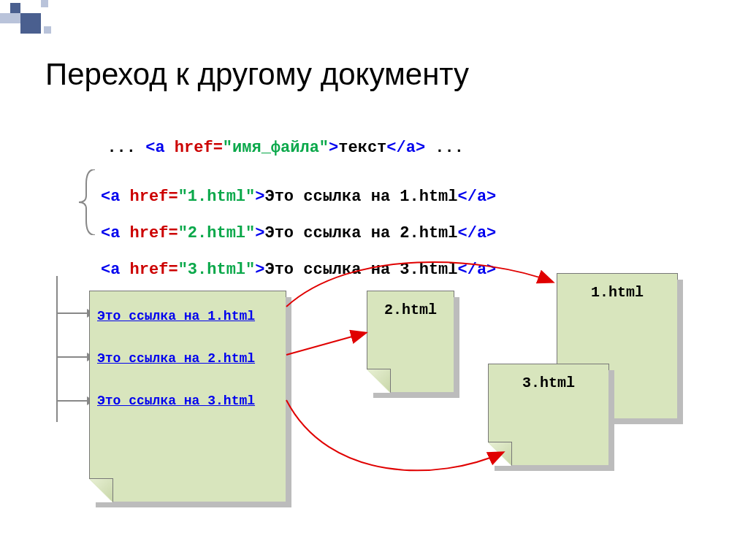 This screenshot has height=560, width=748. I want to click on corner-decoration, so click(51, 22).